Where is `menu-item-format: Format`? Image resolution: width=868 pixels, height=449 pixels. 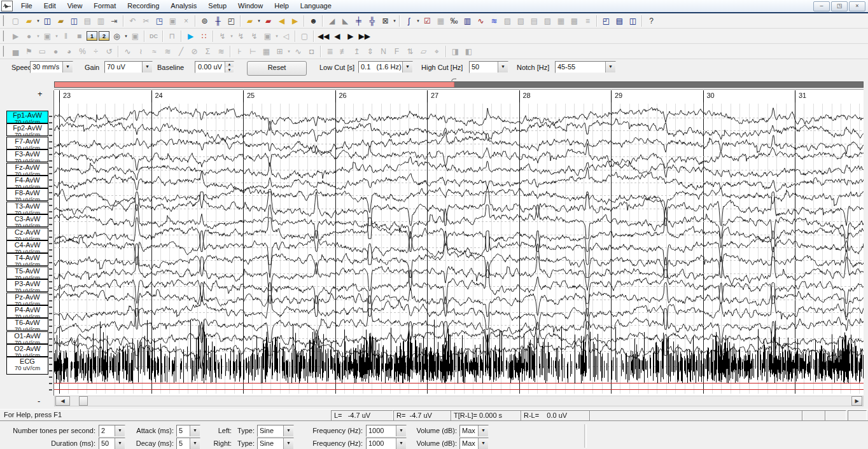 menu-item-format: Format is located at coordinates (104, 6).